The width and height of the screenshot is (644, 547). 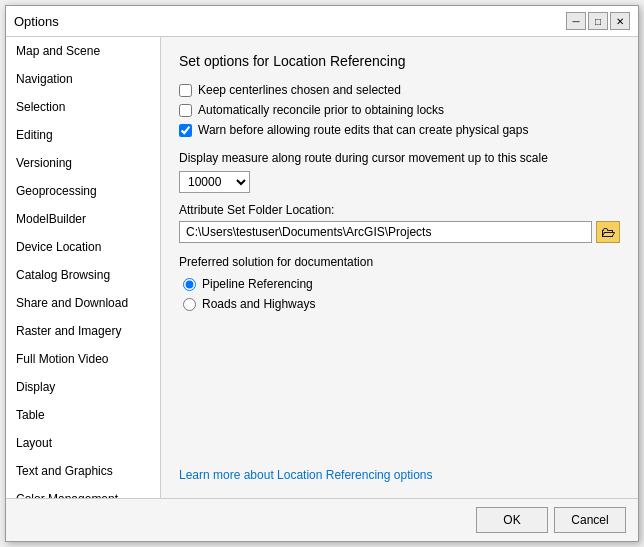 I want to click on close-button: ✕, so click(x=620, y=21).